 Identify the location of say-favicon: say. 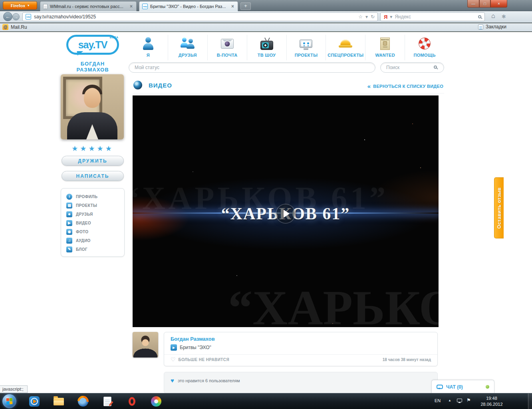
(28, 17).